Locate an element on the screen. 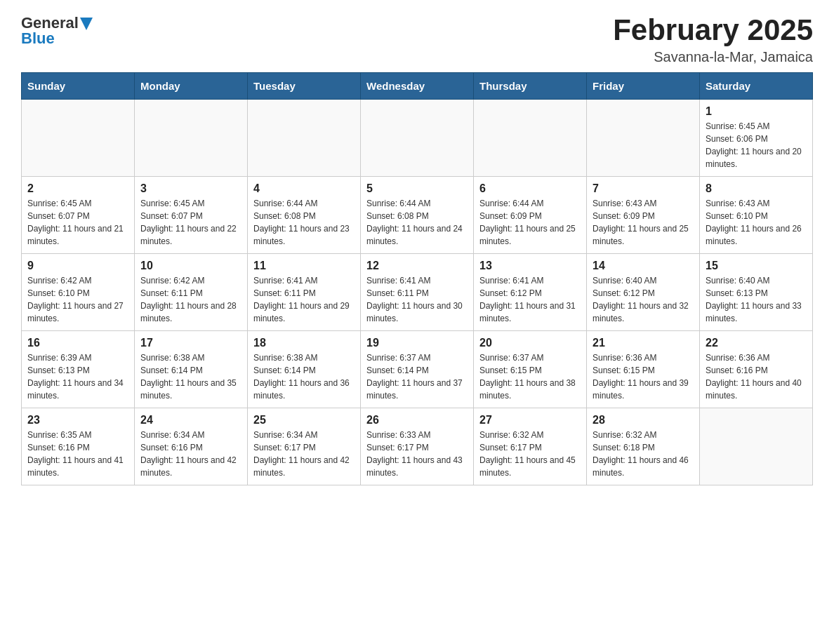 The width and height of the screenshot is (834, 644). day-number: 18 is located at coordinates (304, 343).